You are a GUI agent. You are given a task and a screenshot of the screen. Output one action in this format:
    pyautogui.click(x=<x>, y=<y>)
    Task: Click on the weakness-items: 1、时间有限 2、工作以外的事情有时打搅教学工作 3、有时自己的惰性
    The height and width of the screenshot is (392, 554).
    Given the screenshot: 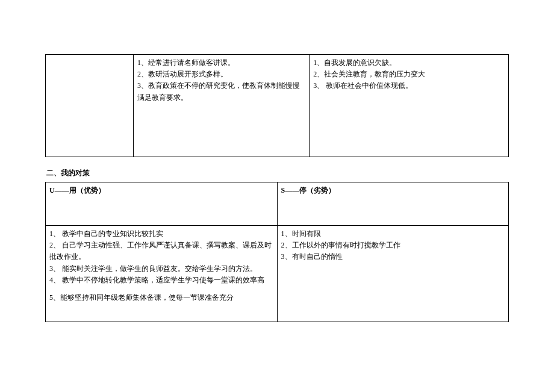 What is the action you would take?
    pyautogui.click(x=393, y=274)
    